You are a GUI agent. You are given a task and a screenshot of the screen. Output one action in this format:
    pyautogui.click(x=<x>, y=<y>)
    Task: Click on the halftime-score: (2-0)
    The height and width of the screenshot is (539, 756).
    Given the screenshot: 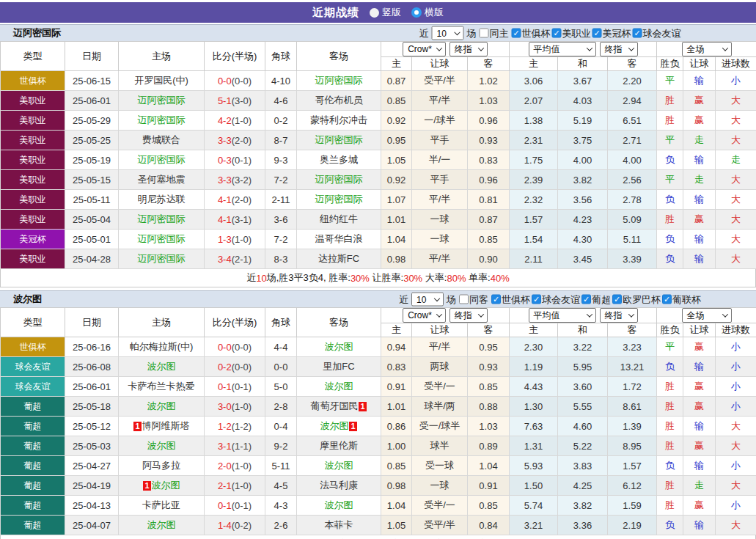 What is the action you would take?
    pyautogui.click(x=242, y=141)
    